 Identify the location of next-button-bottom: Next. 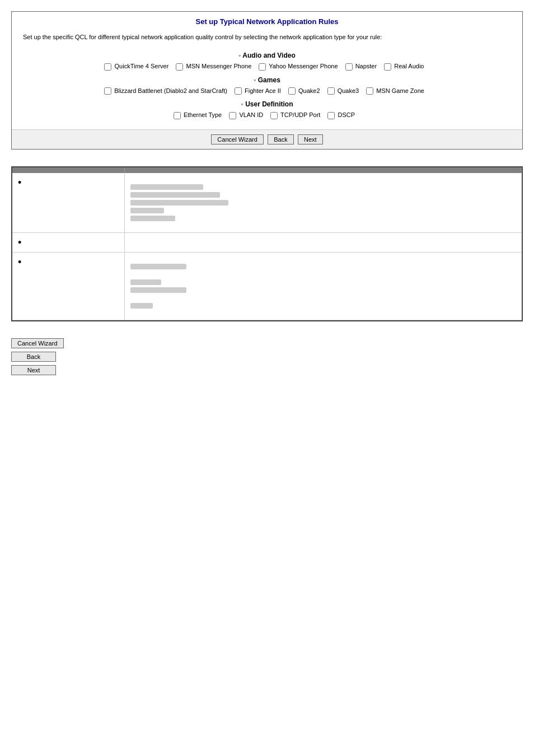
(34, 370).